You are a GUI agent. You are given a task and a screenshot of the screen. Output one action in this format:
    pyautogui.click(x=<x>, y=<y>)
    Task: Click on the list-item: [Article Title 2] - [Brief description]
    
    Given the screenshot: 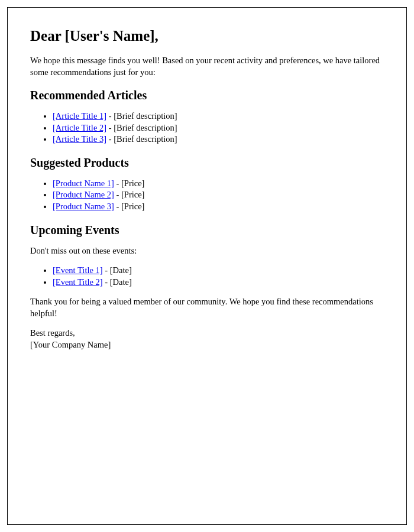 What is the action you would take?
    pyautogui.click(x=218, y=128)
    